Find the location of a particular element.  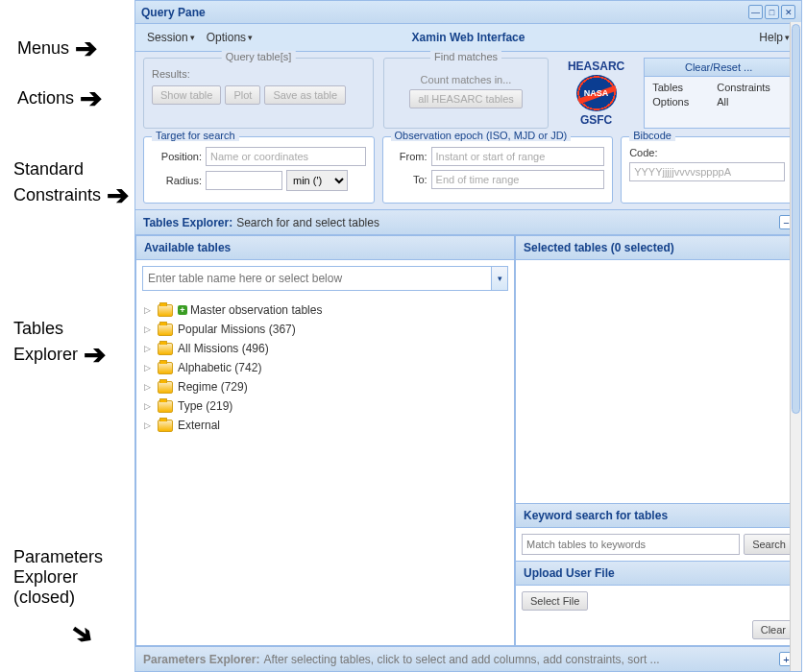

keyword-search-button: Search is located at coordinates (769, 544).